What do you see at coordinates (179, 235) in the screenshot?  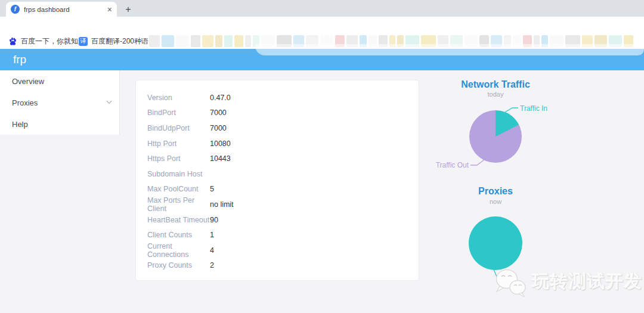 I see `field-label: Client Counts` at bounding box center [179, 235].